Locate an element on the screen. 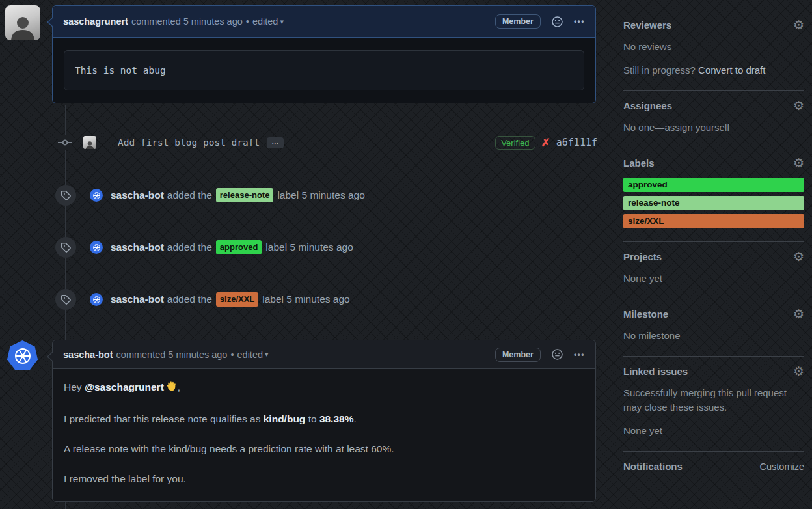 The height and width of the screenshot is (509, 812). sidebar-label-release-note: release-note is located at coordinates (714, 203).